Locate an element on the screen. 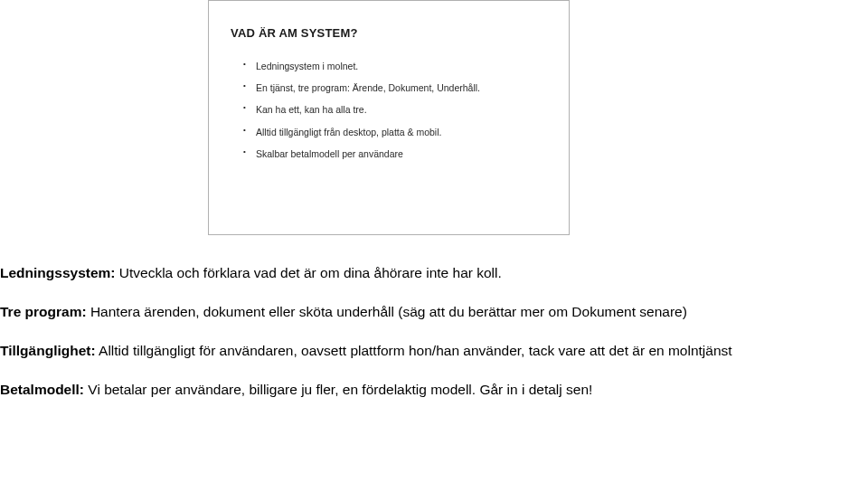  note-paragraph: Tre program: Hantera ärenden, dokument e… is located at coordinates (430, 313).